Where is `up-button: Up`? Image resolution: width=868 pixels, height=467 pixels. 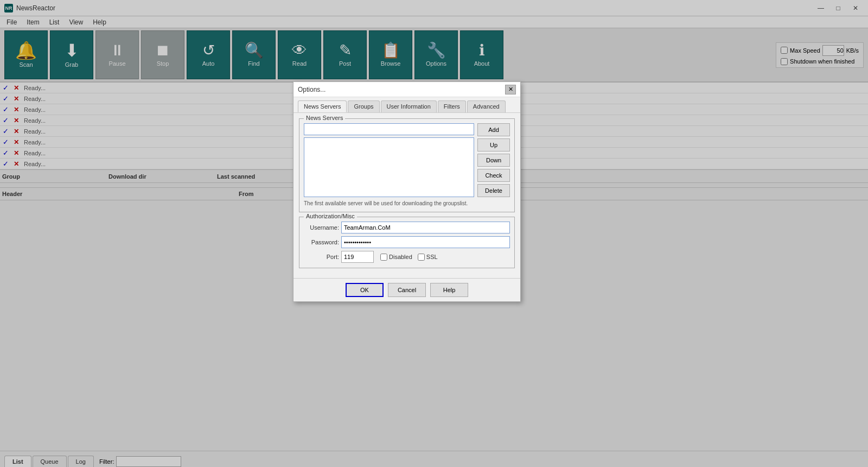 up-button: Up is located at coordinates (494, 145).